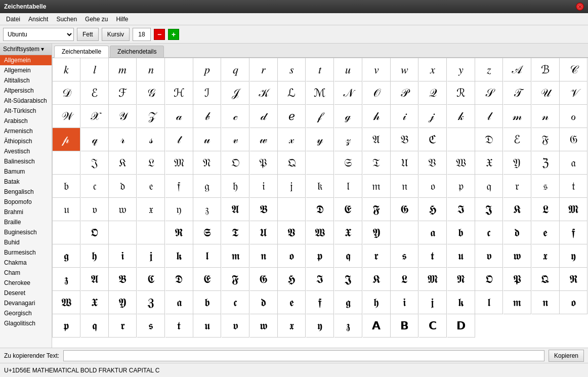 This screenshot has width=588, height=377. I want to click on char-cell-173: 𝕭, so click(122, 279).